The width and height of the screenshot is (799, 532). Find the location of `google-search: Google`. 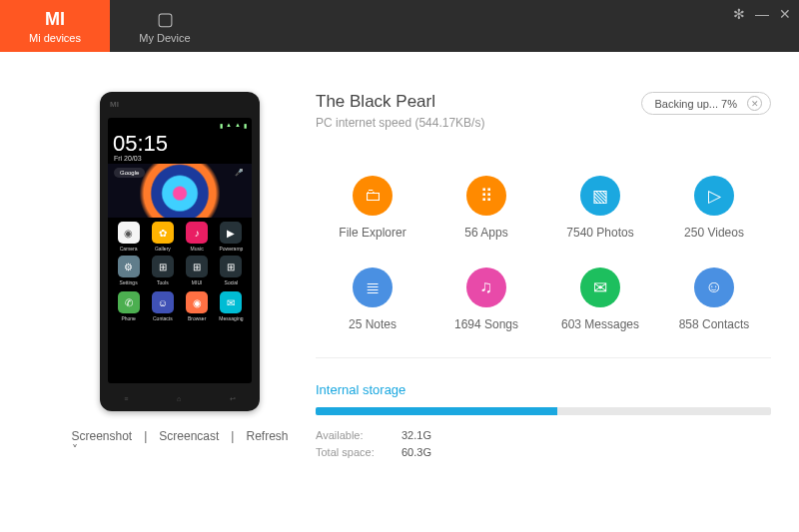

google-search: Google is located at coordinates (130, 173).